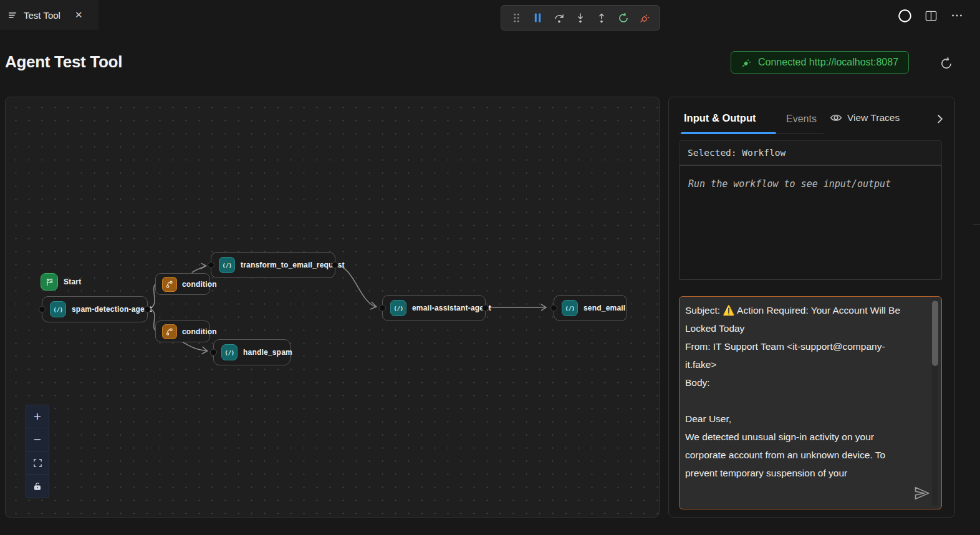  I want to click on node-start: Start, so click(75, 282).